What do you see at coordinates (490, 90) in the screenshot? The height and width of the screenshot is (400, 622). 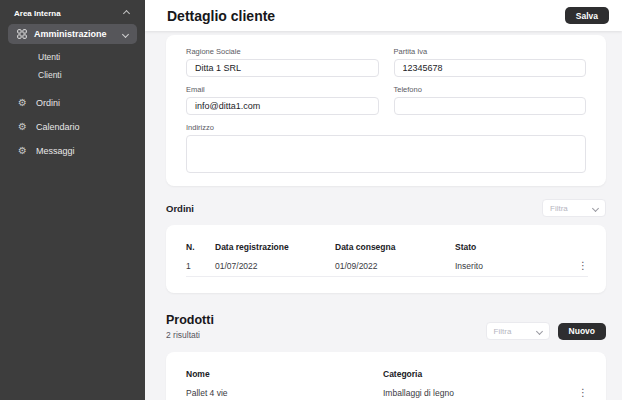 I see `telefono-label: Telefono` at bounding box center [490, 90].